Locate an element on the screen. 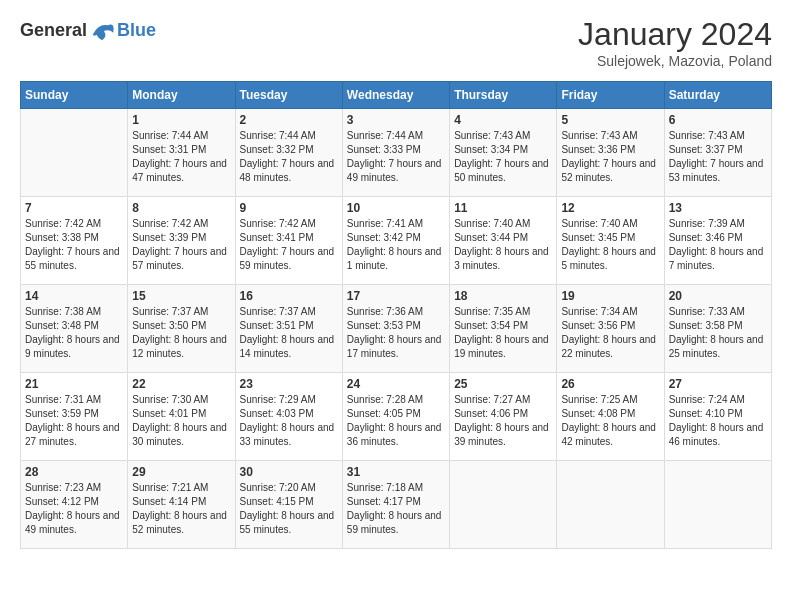 The image size is (792, 612). day-number: 31 is located at coordinates (396, 472).